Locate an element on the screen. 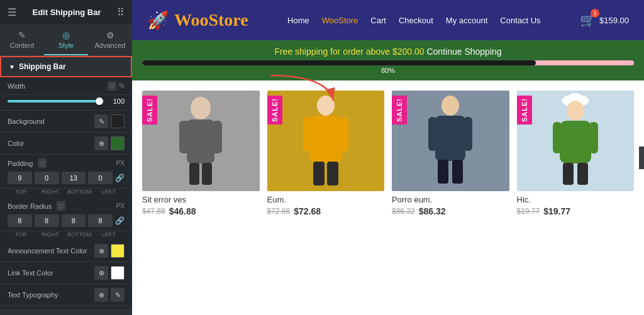 The image size is (644, 315). price-old-2: $86.32 is located at coordinates (404, 211).